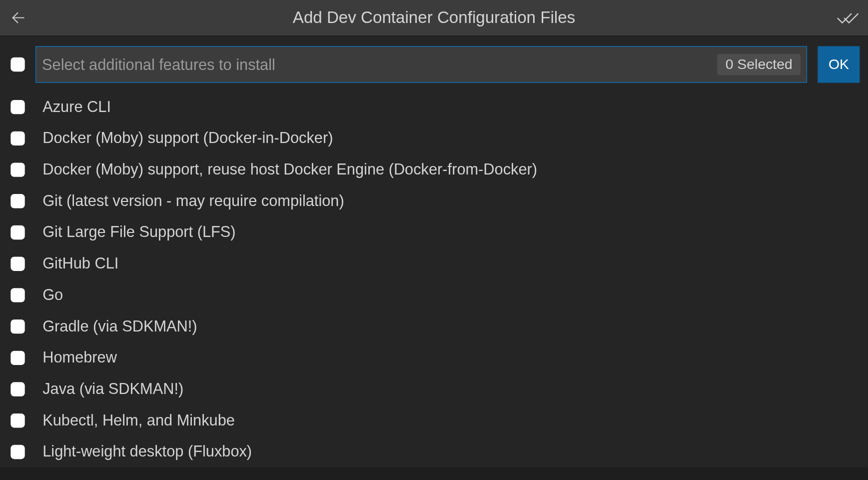 This screenshot has height=480, width=868. I want to click on feature-row: Go, so click(434, 295).